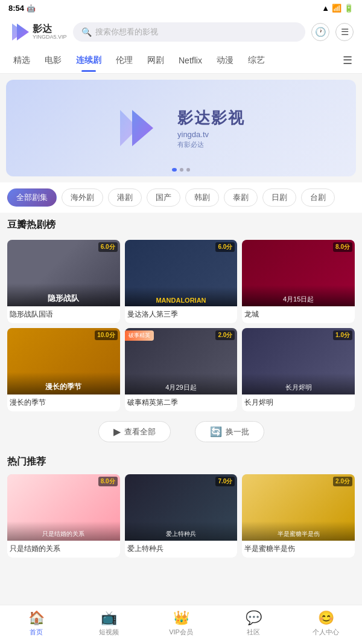 Image resolution: width=362 pixels, height=644 pixels. I want to click on hot-card-1: 8.0分 只是结婚的关系 只是结婚的关系, so click(64, 516).